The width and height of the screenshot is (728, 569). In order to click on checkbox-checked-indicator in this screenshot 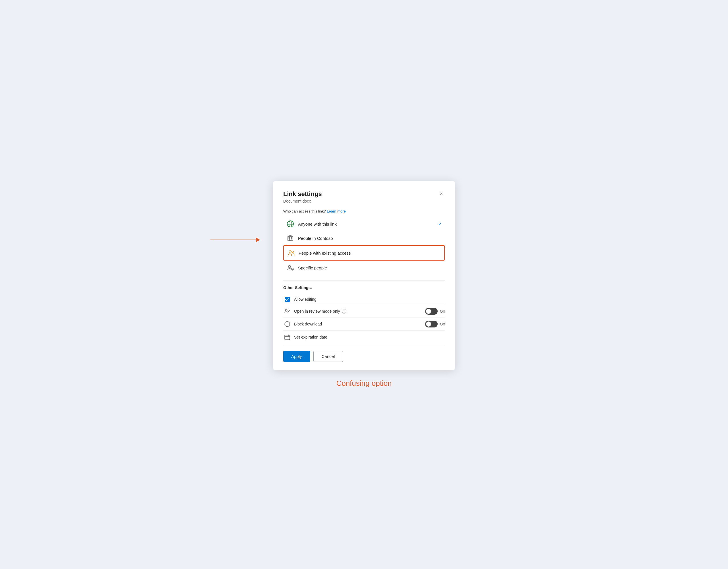, I will do `click(287, 300)`.